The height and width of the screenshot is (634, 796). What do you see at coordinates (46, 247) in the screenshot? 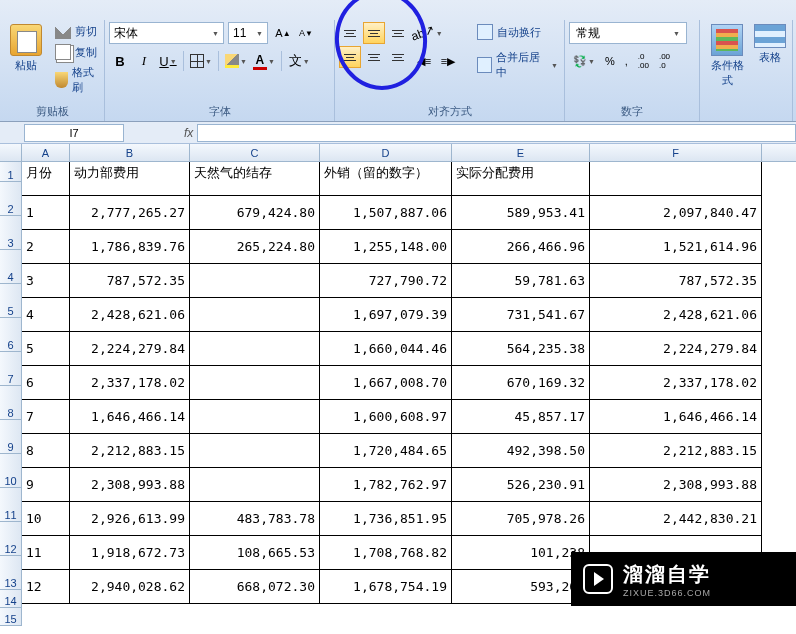
I see `cell: 2` at bounding box center [46, 247].